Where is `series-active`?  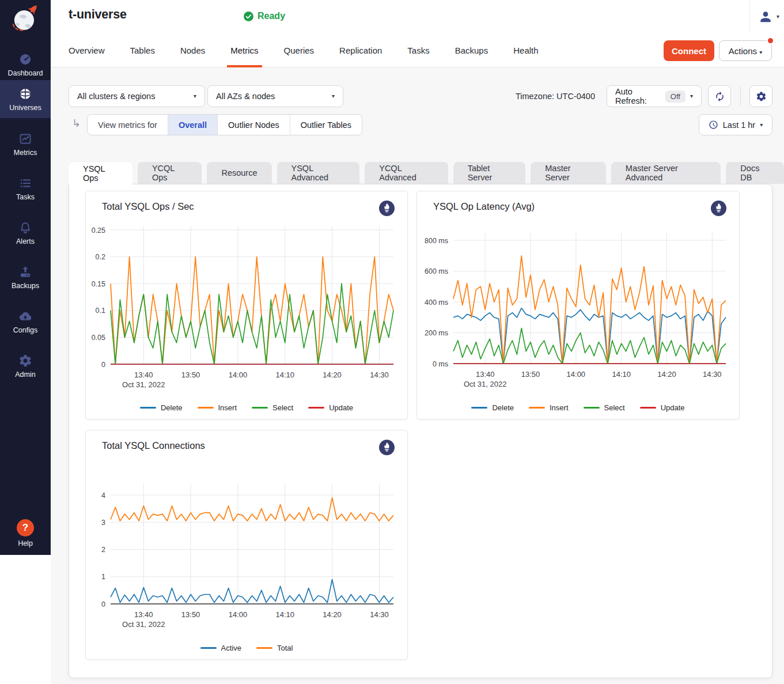
series-active is located at coordinates (252, 591).